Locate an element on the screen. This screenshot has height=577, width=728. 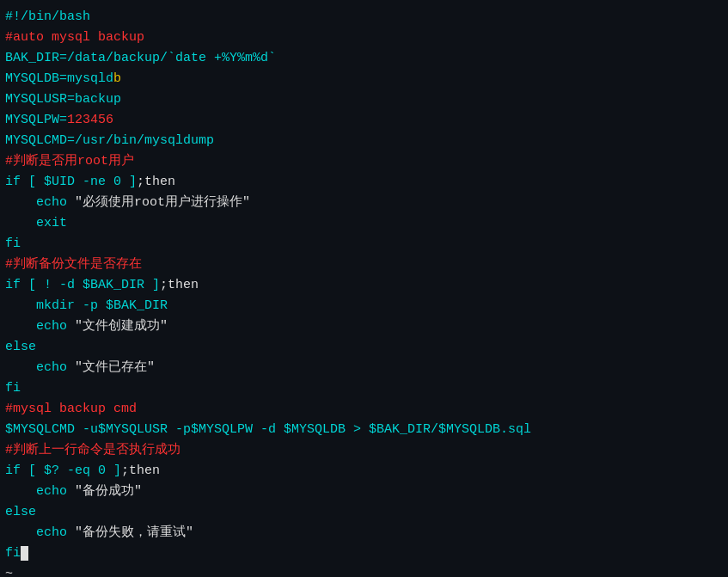
line-tilde: ~ is located at coordinates (364, 571).